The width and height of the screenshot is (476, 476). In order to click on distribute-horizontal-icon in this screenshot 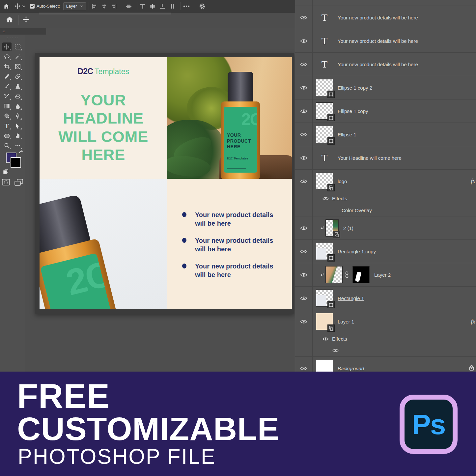, I will do `click(172, 6)`.